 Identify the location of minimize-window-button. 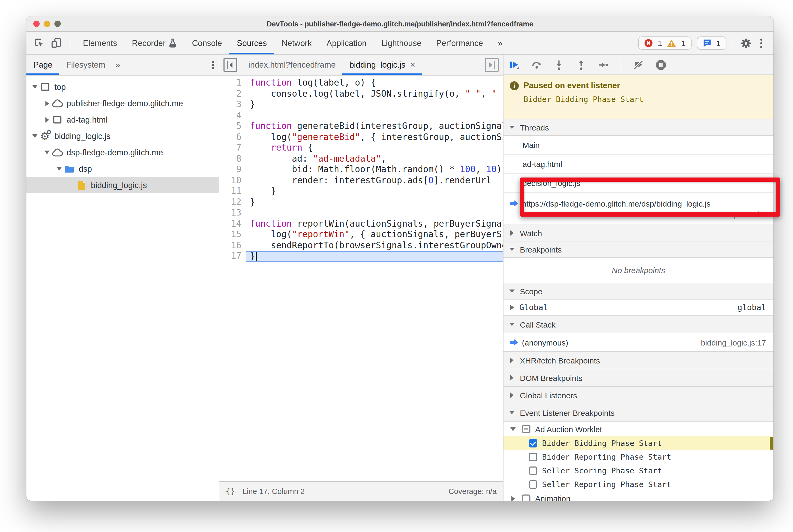
(47, 24).